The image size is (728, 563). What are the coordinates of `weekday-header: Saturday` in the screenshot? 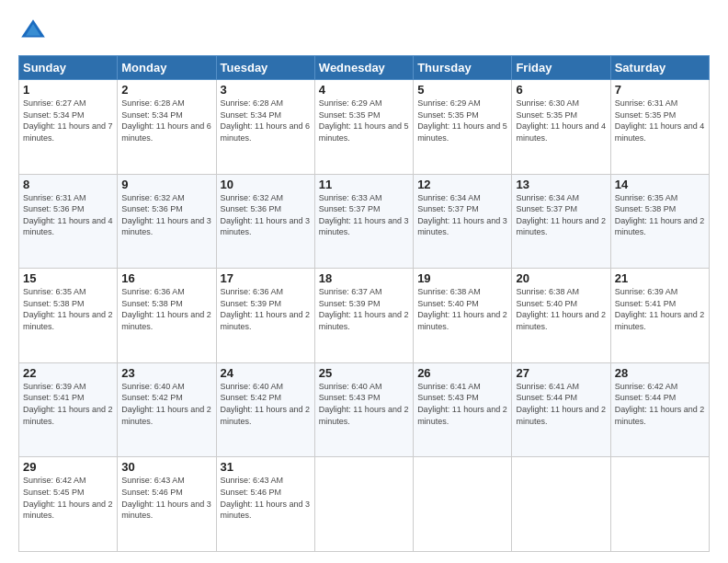 It's located at (660, 68).